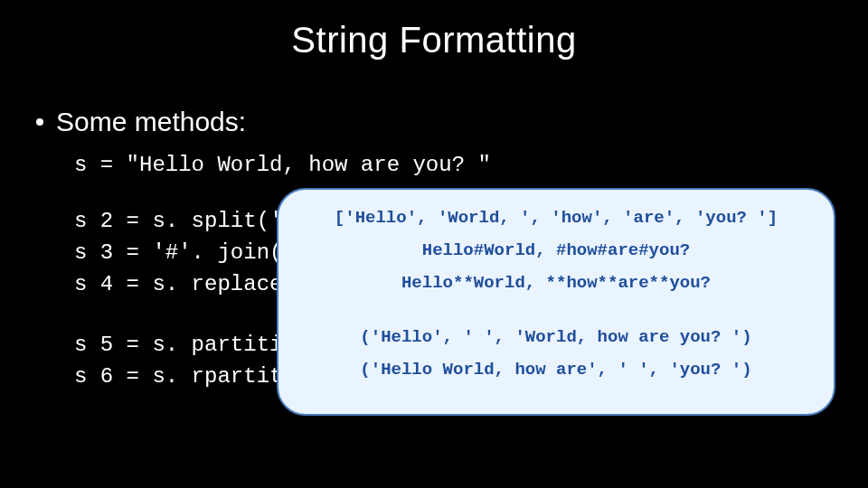 Image resolution: width=868 pixels, height=488 pixels. I want to click on bullet-dot-icon, so click(40, 122).